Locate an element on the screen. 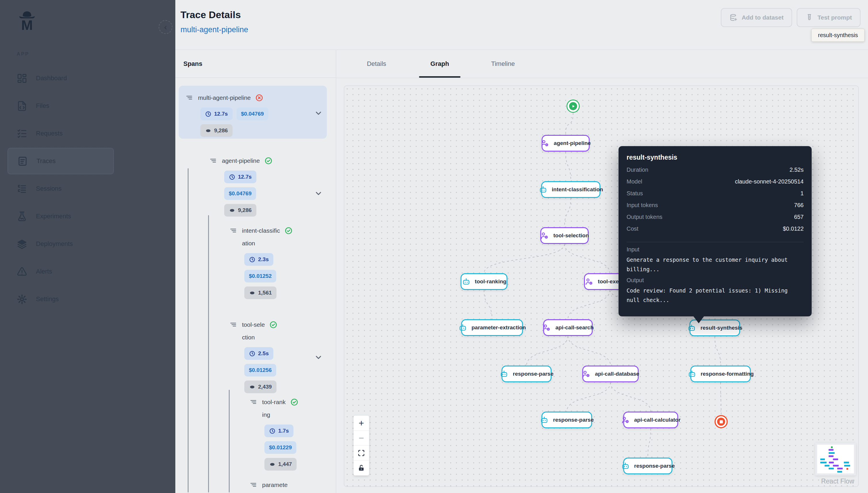 The height and width of the screenshot is (493, 868). sidebar-item-label: Requests is located at coordinates (49, 133).